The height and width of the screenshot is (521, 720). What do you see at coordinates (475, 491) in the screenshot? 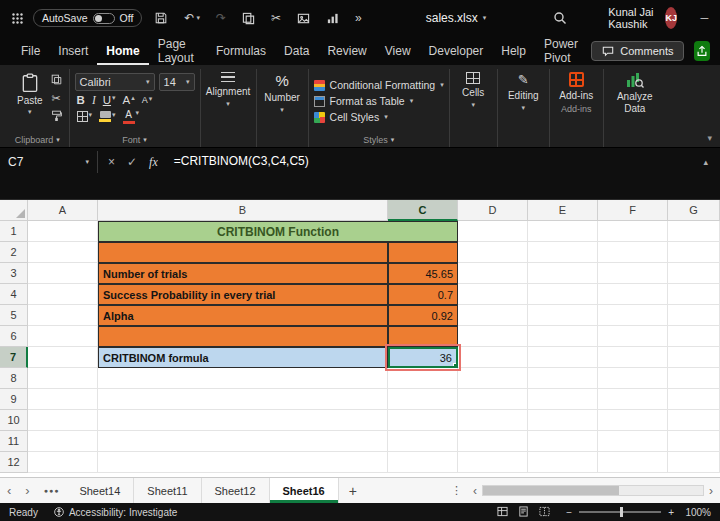
I see `scroll-left-icon: ‹` at bounding box center [475, 491].